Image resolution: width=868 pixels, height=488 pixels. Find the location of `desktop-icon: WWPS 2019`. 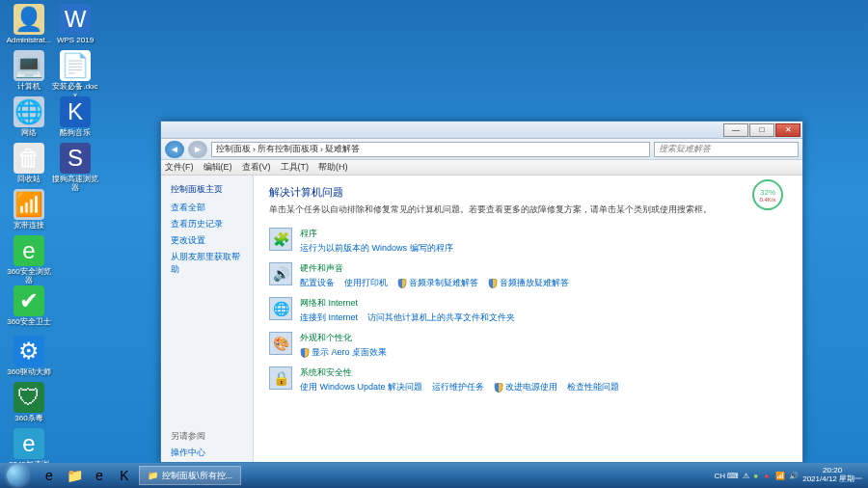

desktop-icon: WWPS 2019 is located at coordinates (75, 27).